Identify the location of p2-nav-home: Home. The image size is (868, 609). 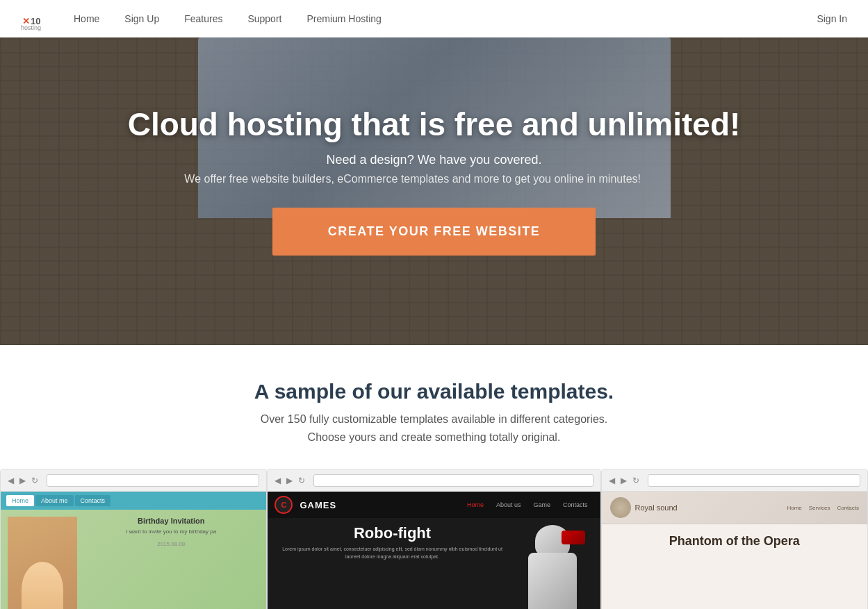
(475, 505).